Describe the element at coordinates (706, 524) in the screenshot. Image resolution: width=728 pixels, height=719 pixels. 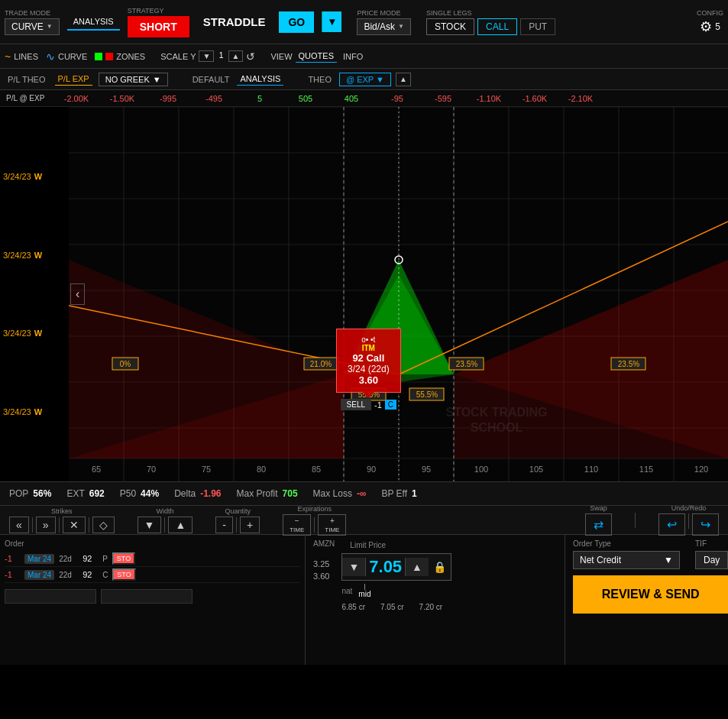
I see `redo-button: ↪` at that location.